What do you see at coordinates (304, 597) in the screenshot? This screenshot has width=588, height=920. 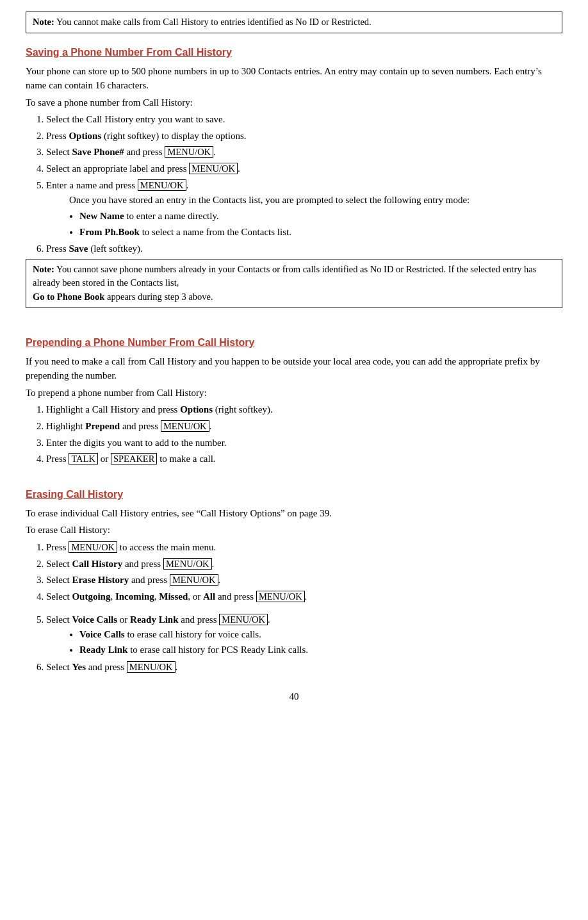 I see `erasing-step-4: Select Outgoing, Incoming, Missed, or Al…` at bounding box center [304, 597].